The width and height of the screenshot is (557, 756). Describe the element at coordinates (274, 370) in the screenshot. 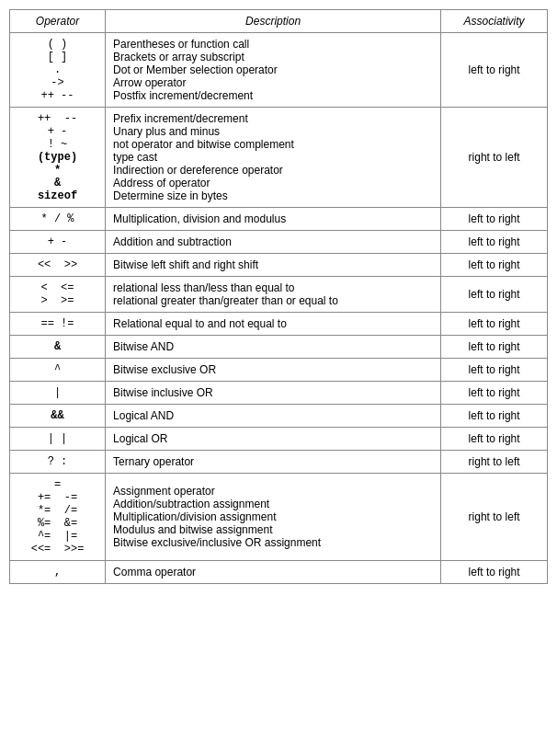

I see `description-cell: Bitwise exclusive OR` at that location.